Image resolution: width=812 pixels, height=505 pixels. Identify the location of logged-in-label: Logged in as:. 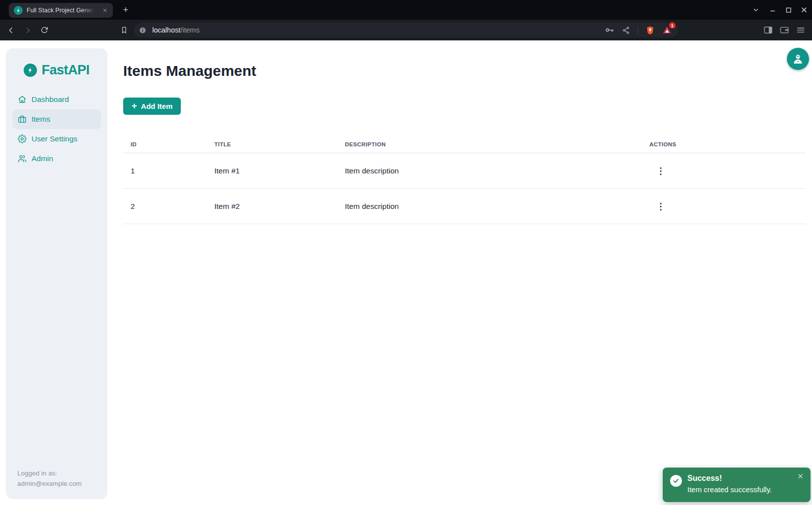
(49, 473).